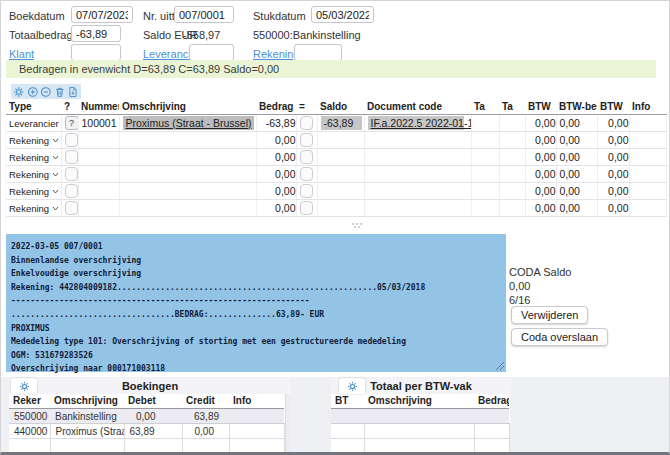 Image resolution: width=670 pixels, height=455 pixels. Describe the element at coordinates (70, 108) in the screenshot. I see `col-help: ?` at that location.